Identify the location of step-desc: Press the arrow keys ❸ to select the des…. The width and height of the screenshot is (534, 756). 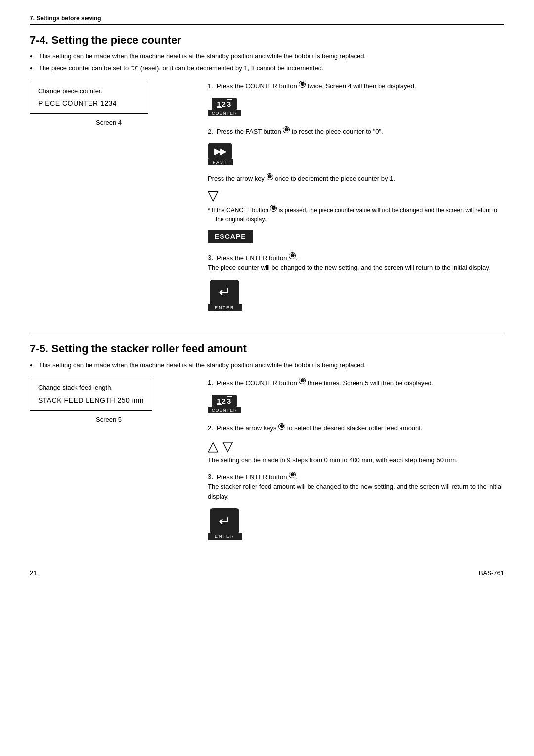
(319, 428).